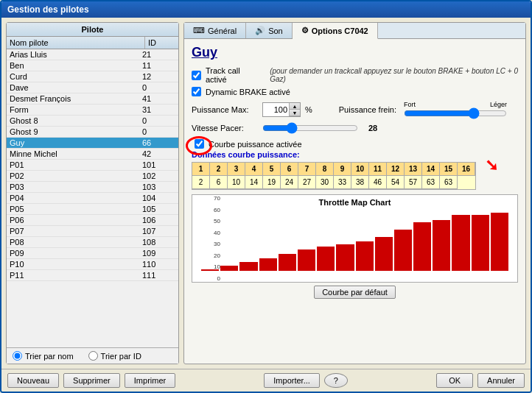 The width and height of the screenshot is (532, 393). Describe the element at coordinates (223, 31) in the screenshot. I see `tab-general-label: Général` at that location.